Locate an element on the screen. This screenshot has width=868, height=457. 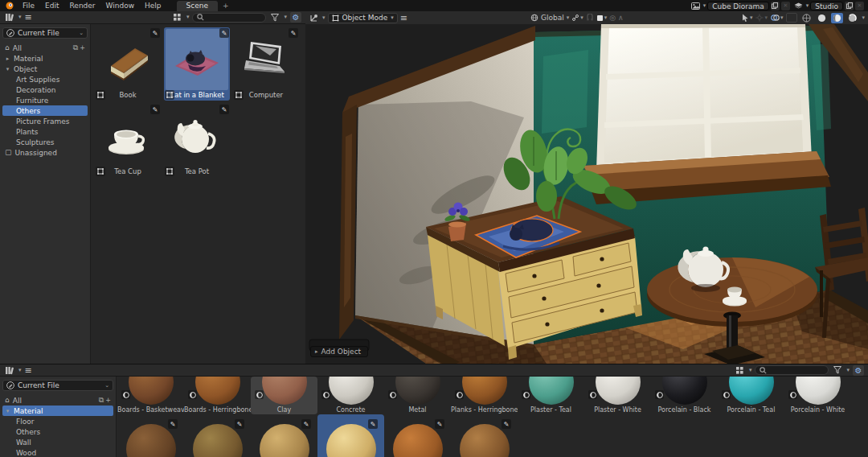
shading-solid-button is located at coordinates (821, 18).